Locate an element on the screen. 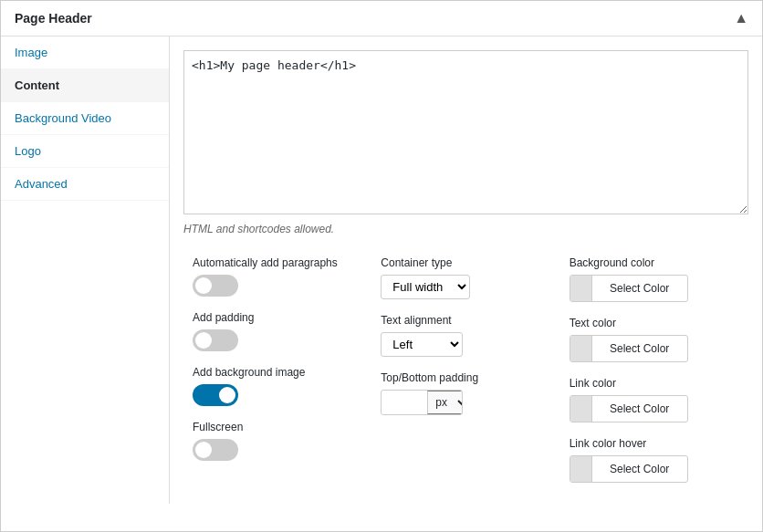 The width and height of the screenshot is (763, 532). fullscreen-label: Fullscreen is located at coordinates (277, 427).